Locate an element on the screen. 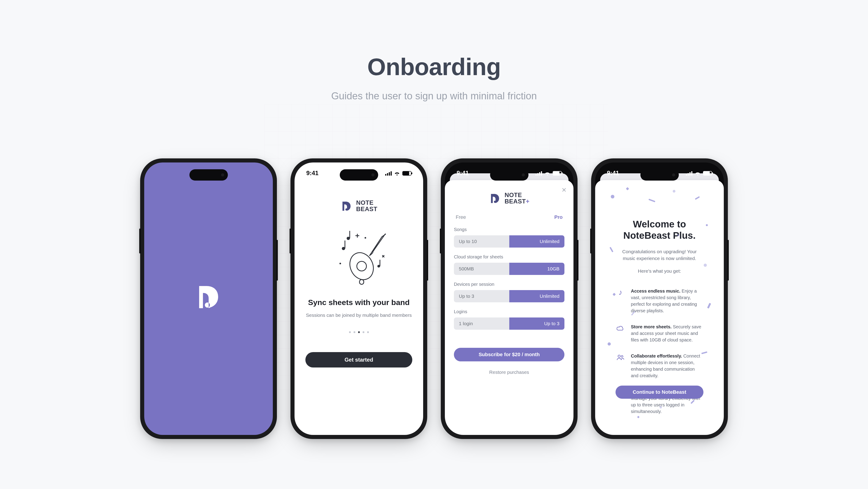 This screenshot has height=489, width=868. screen-splash is located at coordinates (209, 299).